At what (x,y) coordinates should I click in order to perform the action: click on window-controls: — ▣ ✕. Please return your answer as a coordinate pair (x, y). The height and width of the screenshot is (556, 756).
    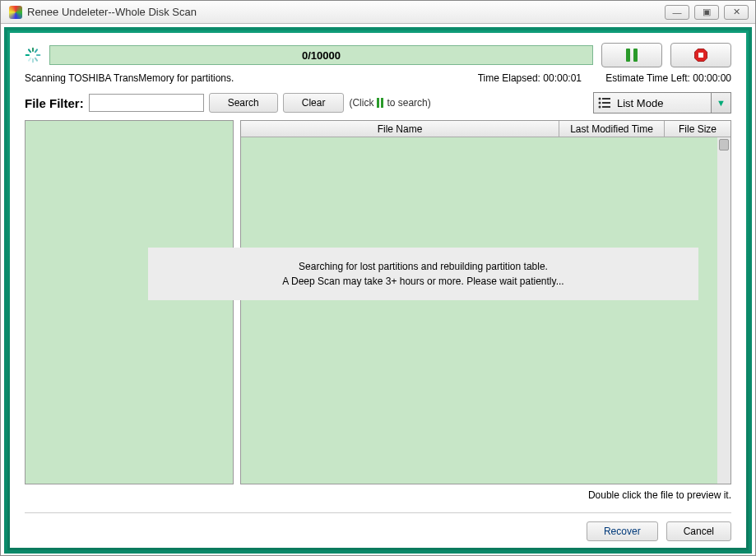
    Looking at the image, I should click on (707, 12).